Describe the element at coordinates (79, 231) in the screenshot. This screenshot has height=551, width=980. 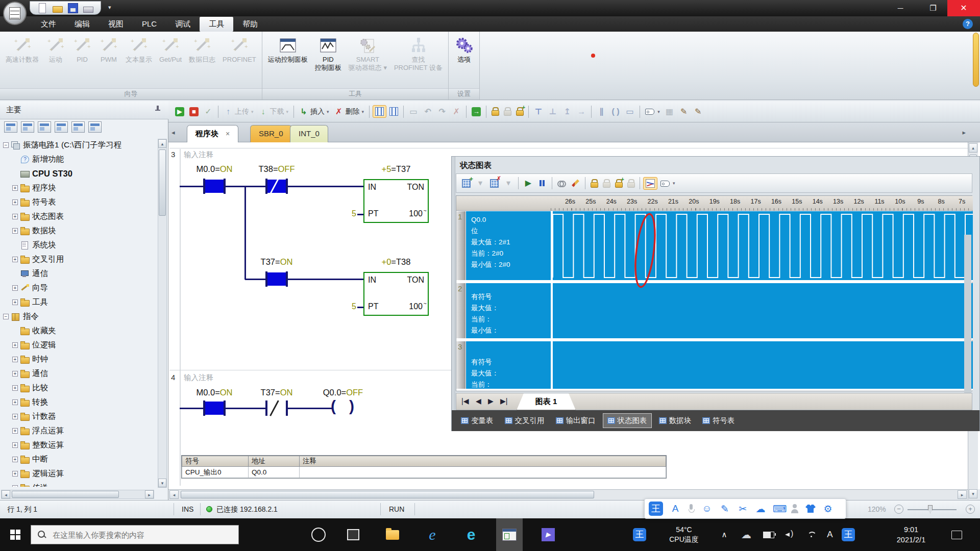
I see `tree-item-数据块: +数据块` at that location.